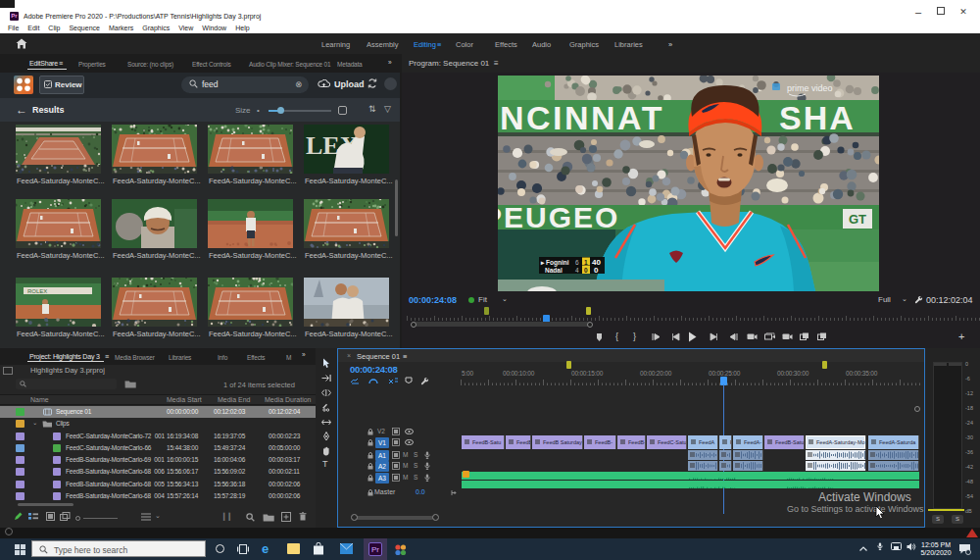  I want to click on svg-text: ▸ Fognini, so click(555, 263).